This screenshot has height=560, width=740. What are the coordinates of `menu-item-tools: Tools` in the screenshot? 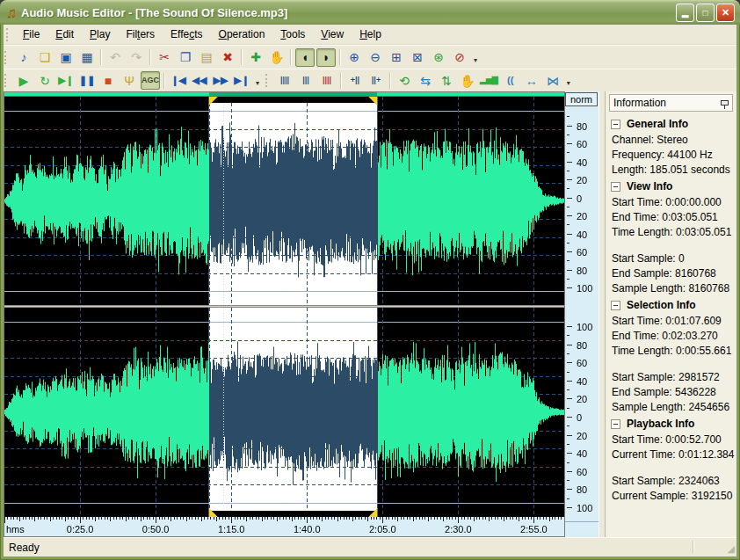 It's located at (293, 34).